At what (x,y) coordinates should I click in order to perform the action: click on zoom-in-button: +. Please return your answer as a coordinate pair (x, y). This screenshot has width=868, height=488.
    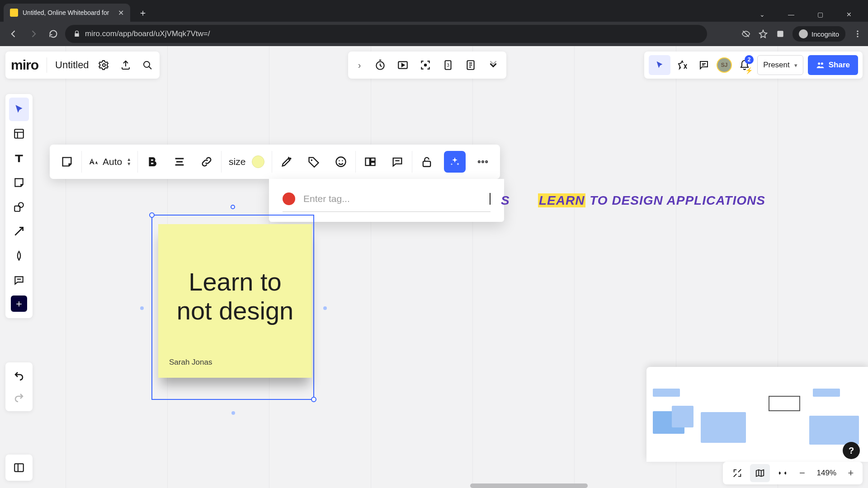
    Looking at the image, I should click on (851, 473).